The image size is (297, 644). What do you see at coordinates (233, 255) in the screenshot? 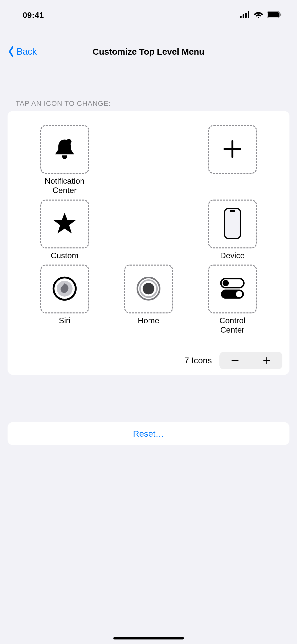
I see `slot-label: Device` at bounding box center [233, 255].